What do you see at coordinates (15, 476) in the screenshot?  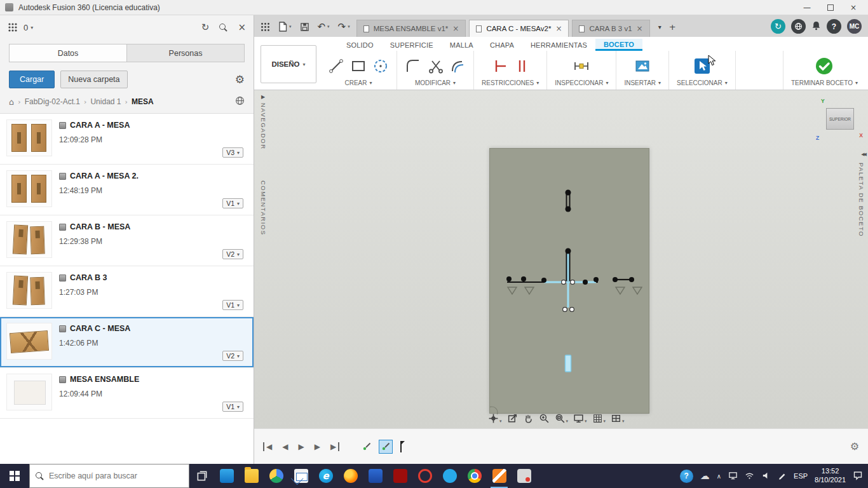 I see `start-button` at bounding box center [15, 476].